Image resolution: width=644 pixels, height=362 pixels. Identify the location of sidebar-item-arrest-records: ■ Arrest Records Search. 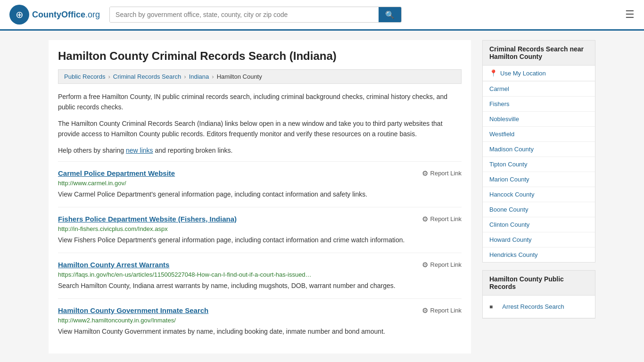
(539, 307).